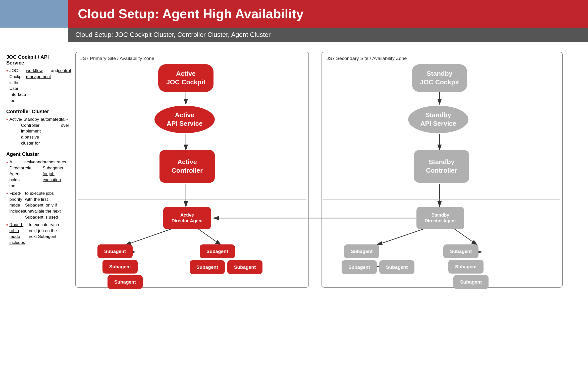  What do you see at coordinates (442, 166) in the screenshot?
I see `standby-controller-box: StandbyController` at bounding box center [442, 166].